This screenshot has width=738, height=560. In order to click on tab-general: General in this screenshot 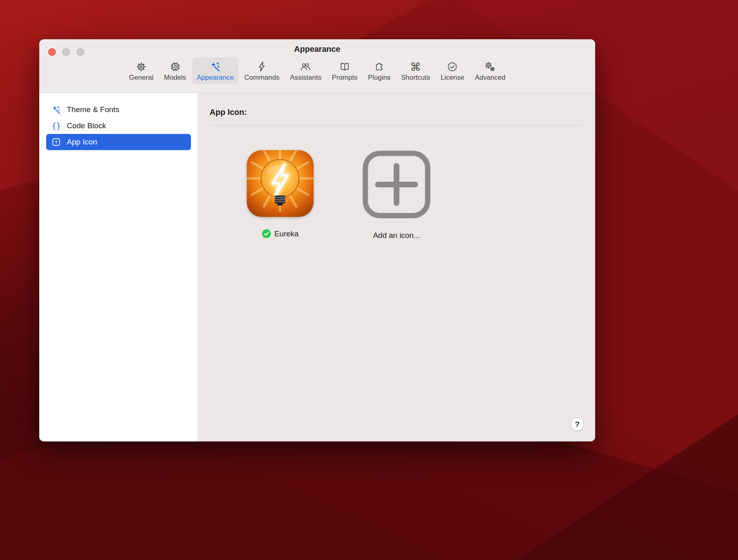, I will do `click(141, 71)`.